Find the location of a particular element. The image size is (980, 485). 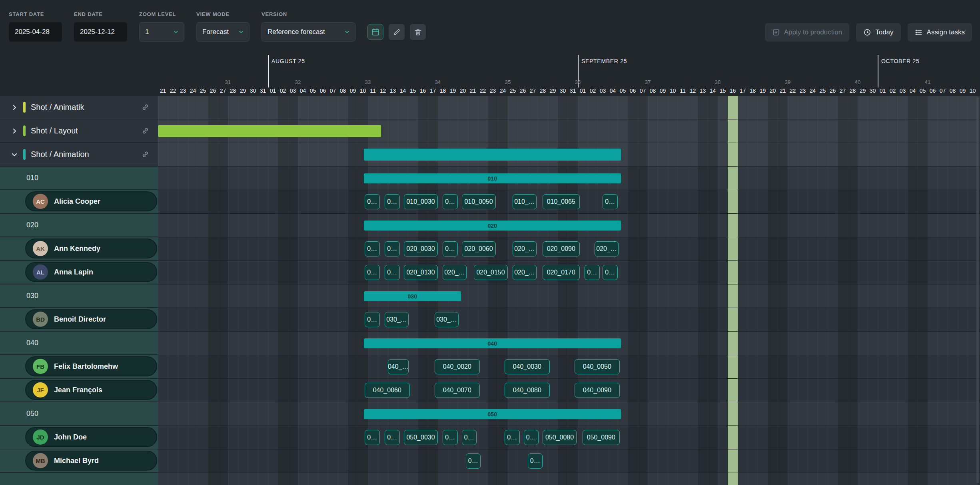

person-card: BDBenoit Director is located at coordinates (91, 319).